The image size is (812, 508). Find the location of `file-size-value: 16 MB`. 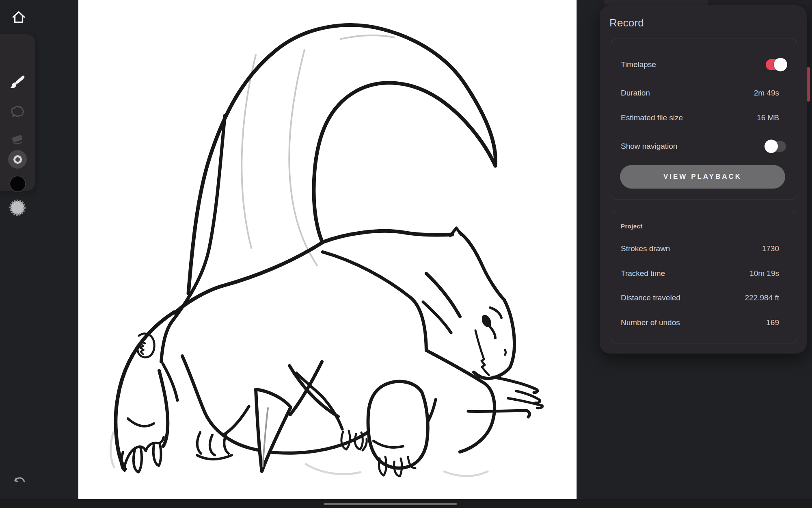

file-size-value: 16 MB is located at coordinates (768, 118).